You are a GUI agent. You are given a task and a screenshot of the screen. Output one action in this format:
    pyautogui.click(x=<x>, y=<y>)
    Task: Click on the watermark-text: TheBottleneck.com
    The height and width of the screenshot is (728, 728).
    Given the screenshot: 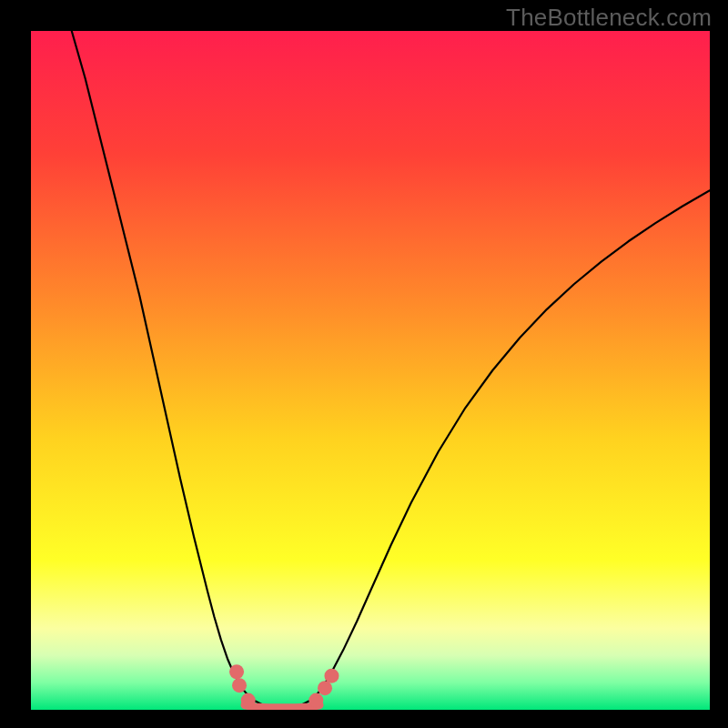 What is the action you would take?
    pyautogui.click(x=609, y=18)
    